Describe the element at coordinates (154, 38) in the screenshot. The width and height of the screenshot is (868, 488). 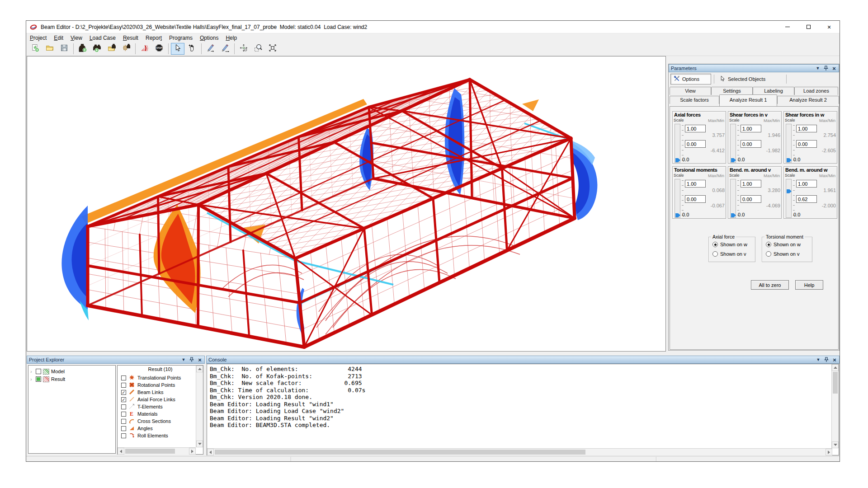
I see `menu-item-report: Report` at that location.